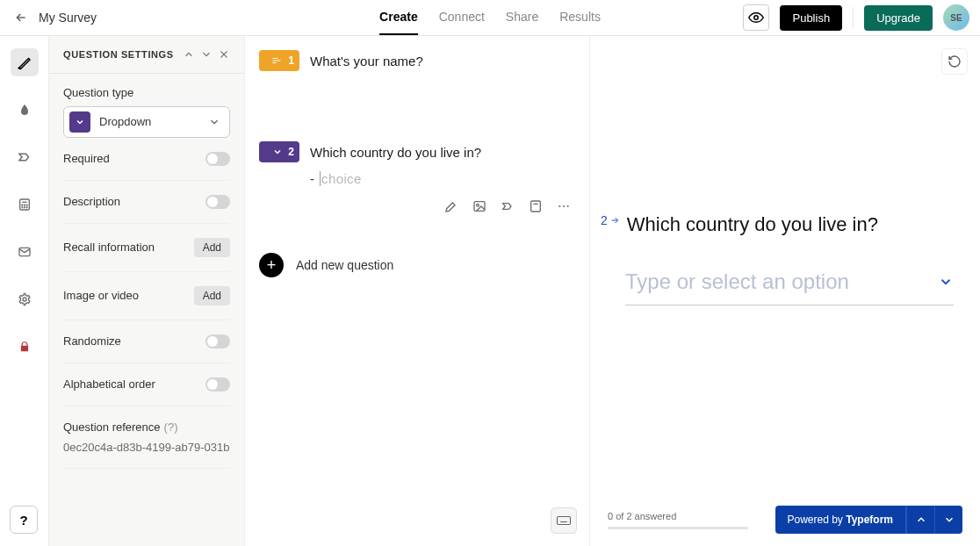 The height and width of the screenshot is (546, 980). I want to click on rail-settings-icon, so click(25, 299).